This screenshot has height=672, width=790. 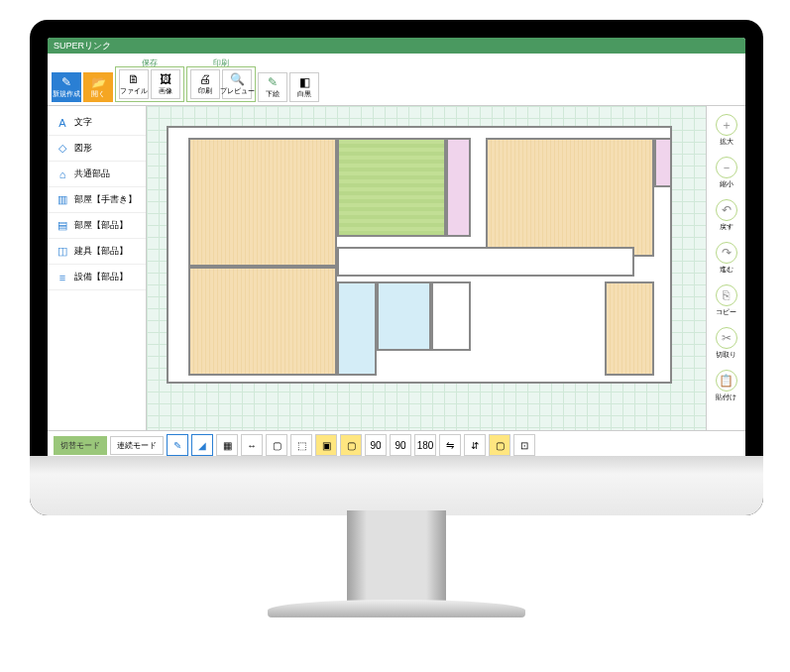 I want to click on highlight-tool: ▢, so click(x=500, y=445).